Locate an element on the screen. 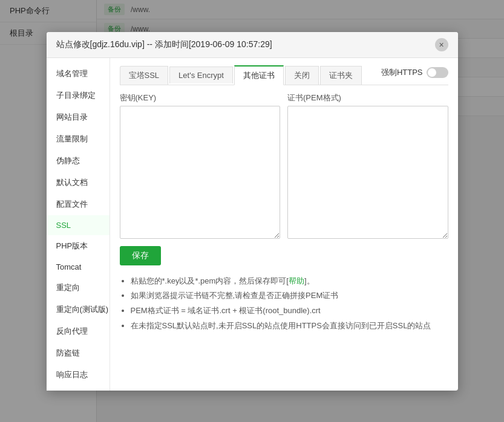 This screenshot has height=422, width=504. save-button: 保存 is located at coordinates (140, 256).